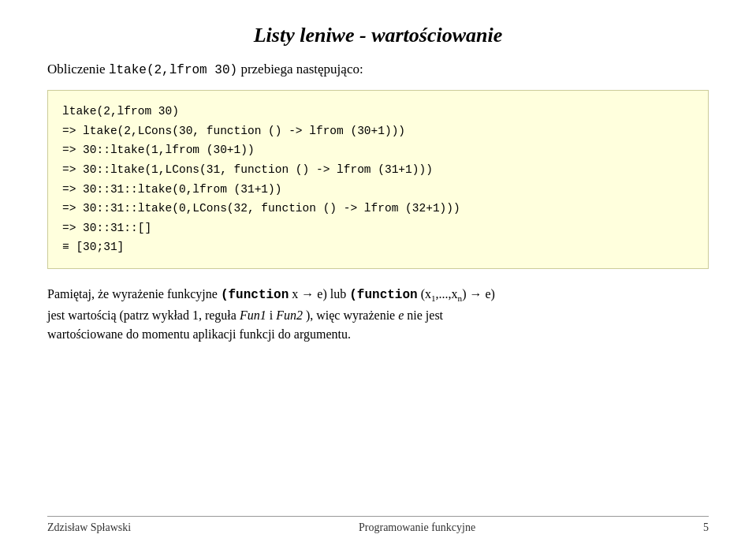  Describe the element at coordinates (89, 528) in the screenshot. I see `footer-author: Zdzisław Spławski` at that location.